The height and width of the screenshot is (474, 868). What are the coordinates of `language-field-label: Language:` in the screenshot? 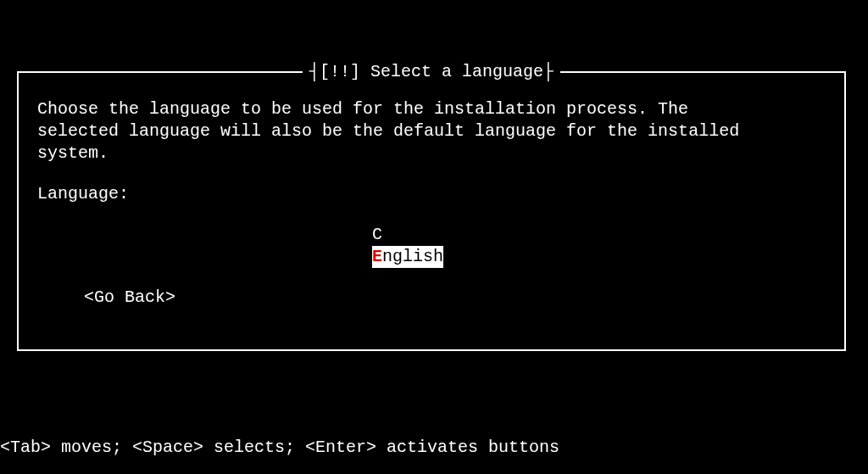 It's located at (431, 194).